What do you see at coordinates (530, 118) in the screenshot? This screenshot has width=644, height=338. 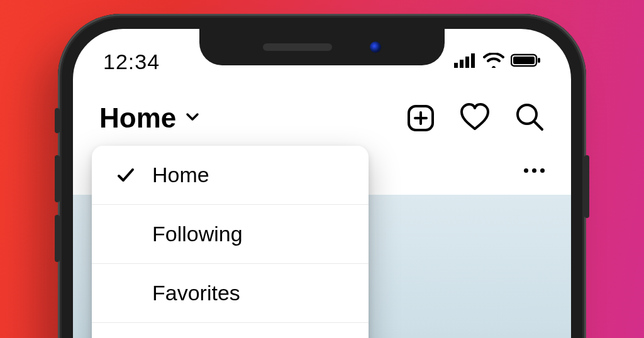 I see `search-button` at bounding box center [530, 118].